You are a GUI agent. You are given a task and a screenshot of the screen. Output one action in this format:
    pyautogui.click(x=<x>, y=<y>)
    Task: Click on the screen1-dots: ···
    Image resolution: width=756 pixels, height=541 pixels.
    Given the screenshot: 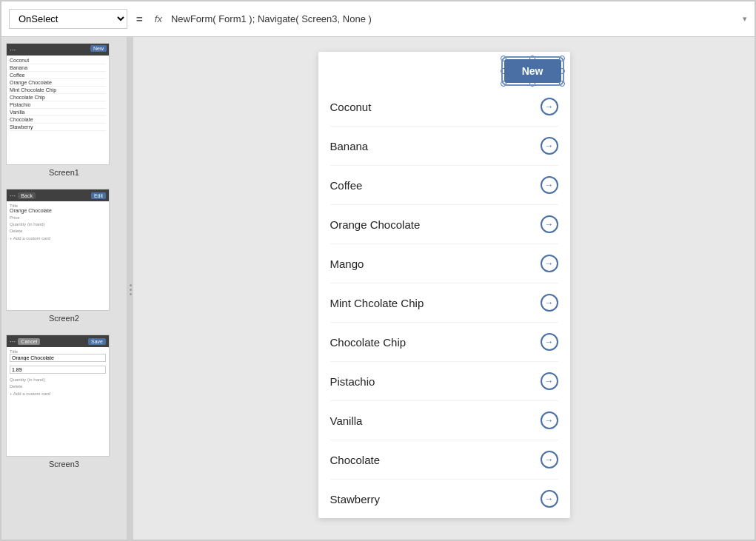 What is the action you would take?
    pyautogui.click(x=13, y=50)
    